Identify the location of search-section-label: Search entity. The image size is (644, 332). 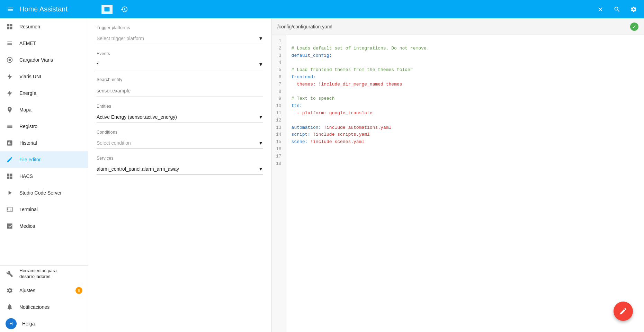
(180, 80).